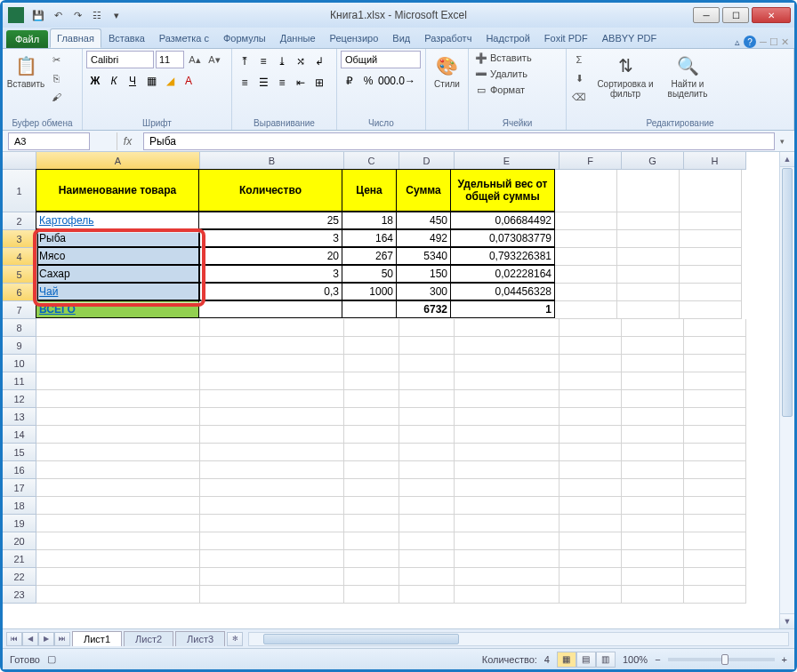 The image size is (797, 672). Describe the element at coordinates (715, 161) in the screenshot. I see `col-header-H: H` at that location.